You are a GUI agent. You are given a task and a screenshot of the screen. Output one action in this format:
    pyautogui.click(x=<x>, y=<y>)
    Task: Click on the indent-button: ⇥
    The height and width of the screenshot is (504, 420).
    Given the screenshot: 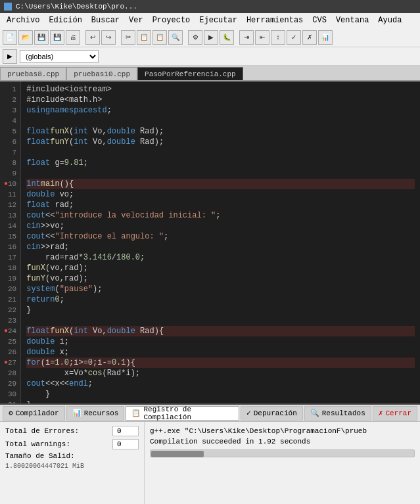 What is the action you would take?
    pyautogui.click(x=246, y=37)
    